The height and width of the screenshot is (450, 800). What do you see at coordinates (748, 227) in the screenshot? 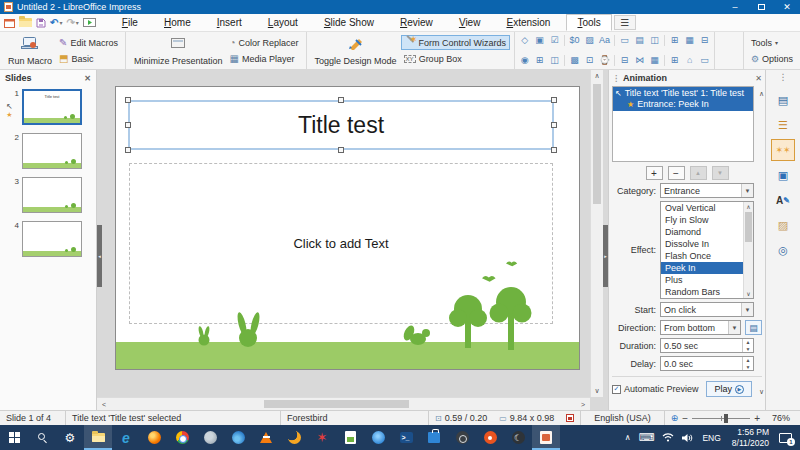
I see `effect-scroll-thumb` at bounding box center [748, 227].